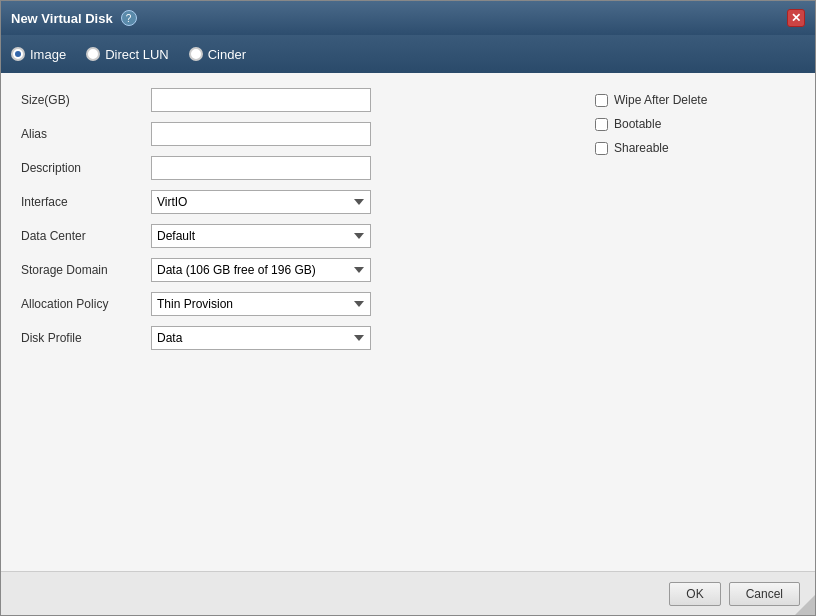 Image resolution: width=816 pixels, height=616 pixels. What do you see at coordinates (764, 594) in the screenshot?
I see `cancel-button: Cancel` at bounding box center [764, 594].